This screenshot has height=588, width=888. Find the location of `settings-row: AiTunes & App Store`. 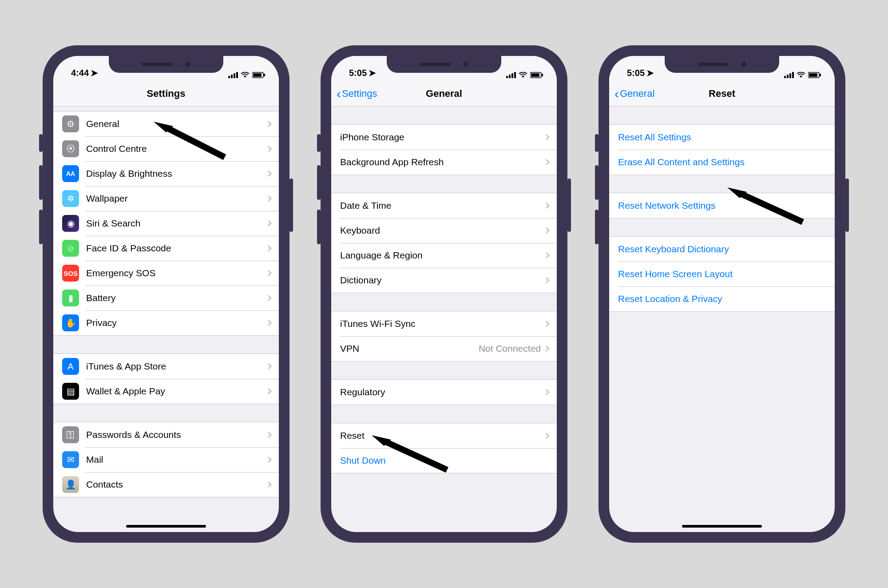

settings-row: AiTunes & App Store is located at coordinates (166, 366).